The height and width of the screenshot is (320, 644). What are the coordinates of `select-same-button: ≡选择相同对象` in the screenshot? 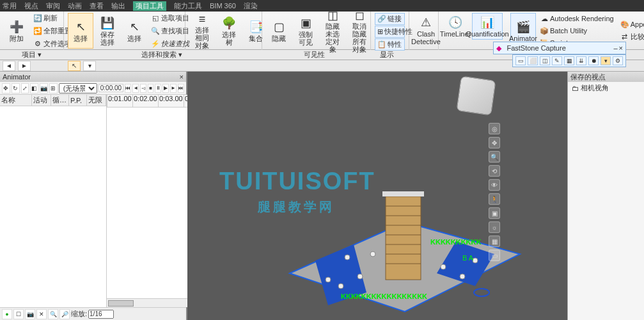 It's located at (202, 31).